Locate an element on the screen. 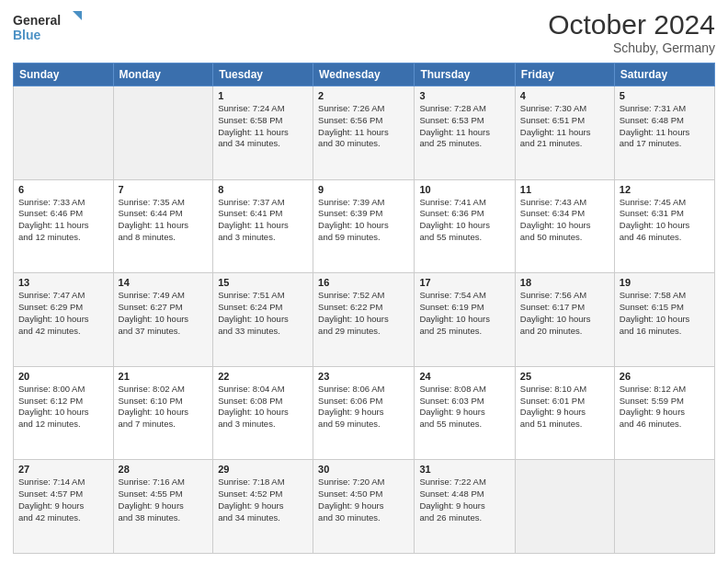 The height and width of the screenshot is (563, 728). col-thursday: Thursday is located at coordinates (465, 75).